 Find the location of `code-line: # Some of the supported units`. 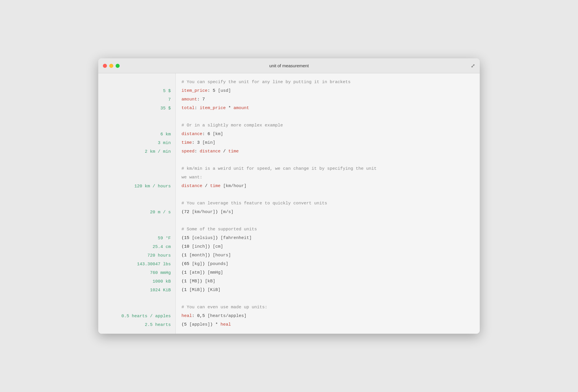

code-line: # Some of the supported units is located at coordinates (328, 229).